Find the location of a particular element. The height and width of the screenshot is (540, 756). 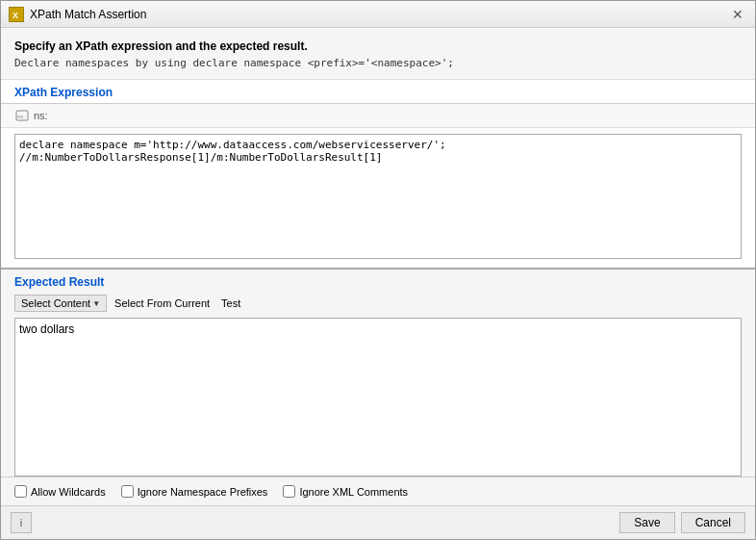

expected-toolbar: Select Content ▼ Select From Current Tes… is located at coordinates (378, 305).